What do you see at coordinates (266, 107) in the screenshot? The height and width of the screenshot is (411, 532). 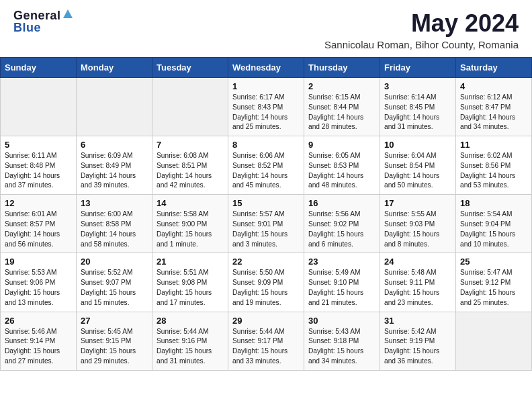 I see `calendar-cell: 1Sunrise: 6:17 AM Sunset: 8:43 PM Daylig…` at bounding box center [266, 107].